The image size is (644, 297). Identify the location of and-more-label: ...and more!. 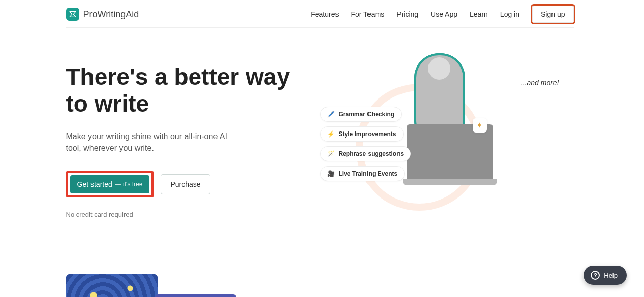
(540, 83).